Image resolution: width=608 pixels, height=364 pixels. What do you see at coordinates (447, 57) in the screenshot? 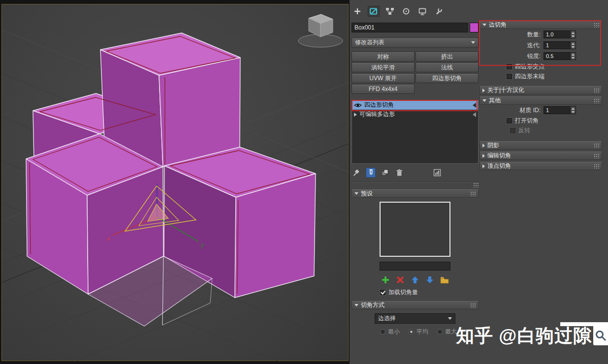
I see `modifier-button-extrude: 挤出` at bounding box center [447, 57].